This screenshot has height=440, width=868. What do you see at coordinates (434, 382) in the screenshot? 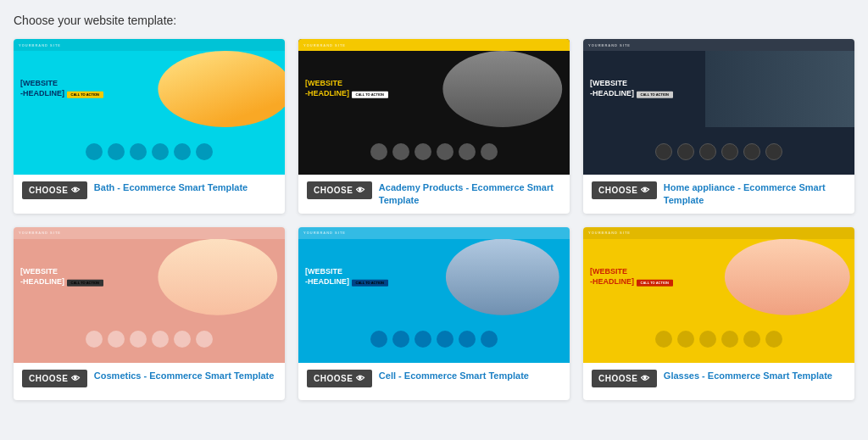
I see `template-footer-5: CHOOSE 👁 Cell - Ecommerce Smart Template` at bounding box center [434, 382].